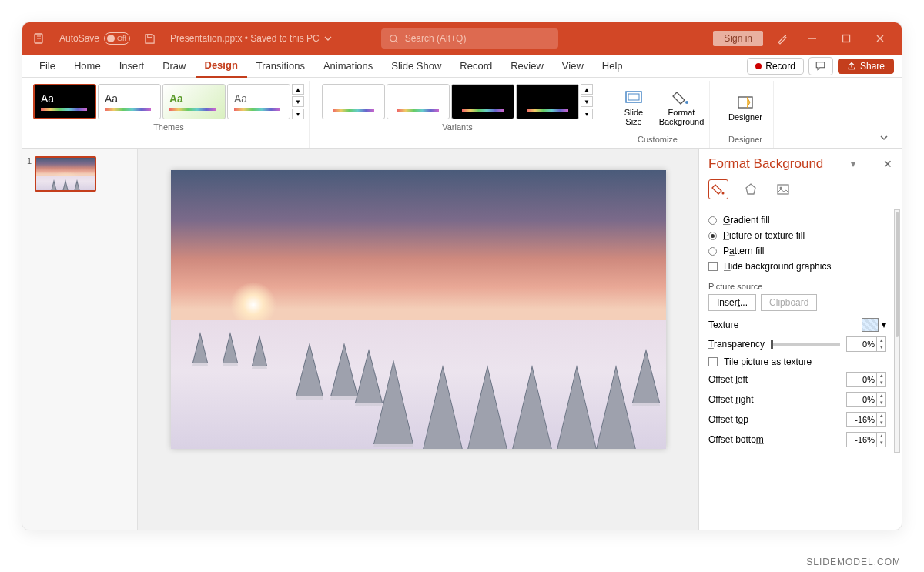  I want to click on watermark: SLIDEMODEL.COM, so click(853, 562).